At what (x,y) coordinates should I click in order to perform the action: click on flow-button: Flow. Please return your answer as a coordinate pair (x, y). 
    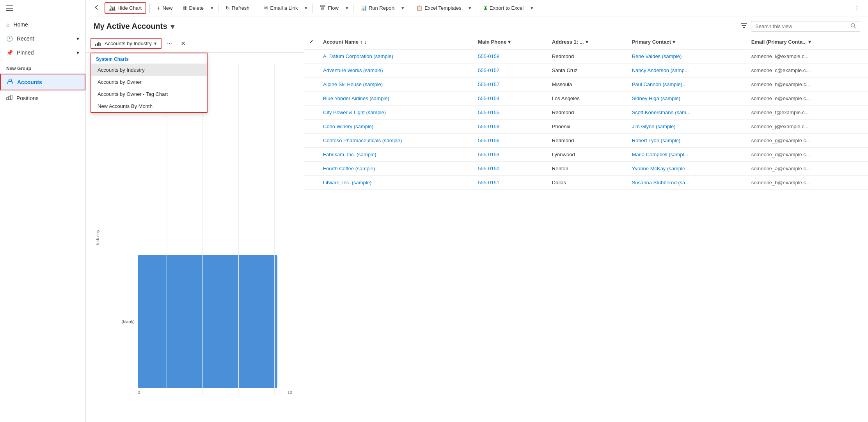
    Looking at the image, I should click on (329, 8).